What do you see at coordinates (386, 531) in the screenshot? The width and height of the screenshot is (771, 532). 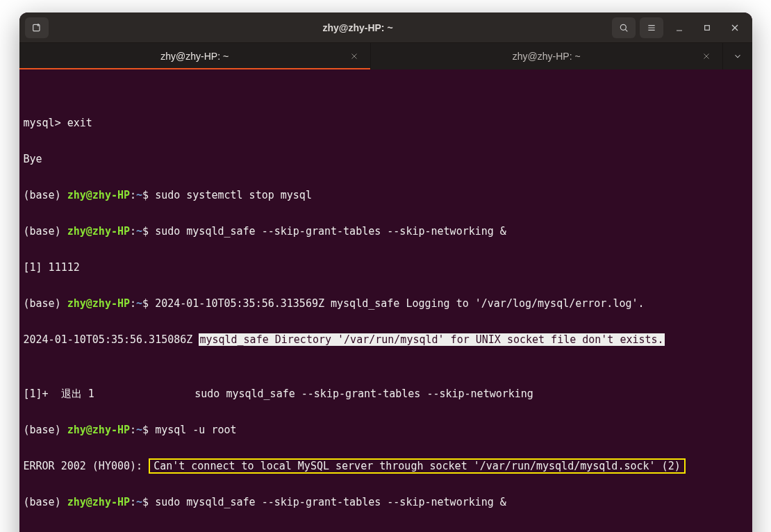 I see `terminal-line: [1] 11276` at bounding box center [386, 531].